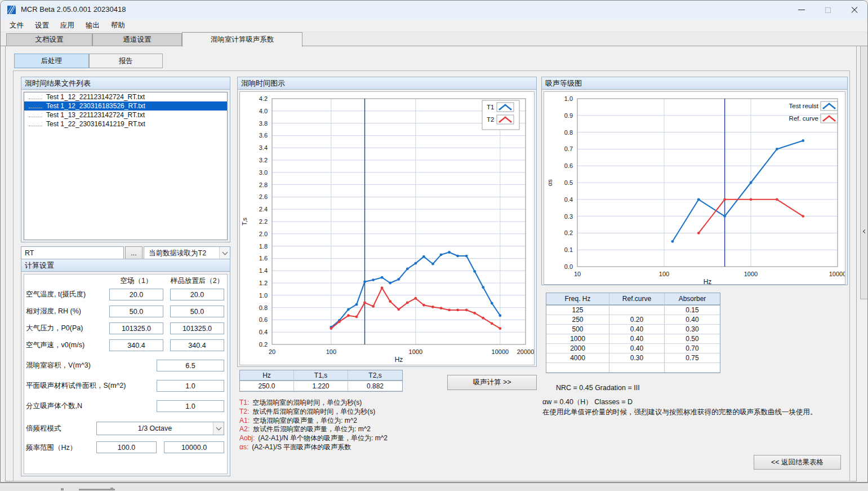 The image size is (868, 491). Describe the element at coordinates (313, 439) in the screenshot. I see `note-line: Aobj:(A2-A1)/N 单个物体的吸声量，单位为: m^2` at that location.